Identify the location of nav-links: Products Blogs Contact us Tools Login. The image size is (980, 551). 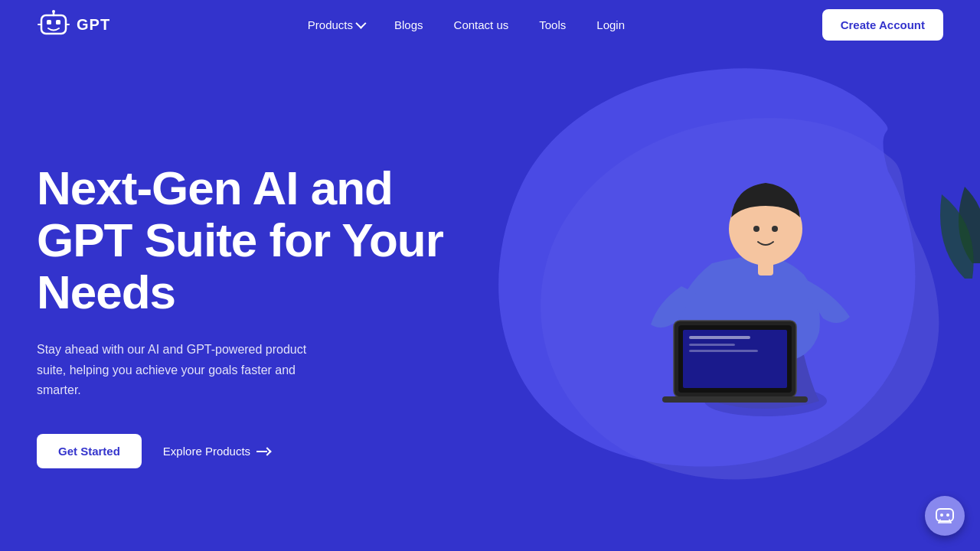
(466, 24).